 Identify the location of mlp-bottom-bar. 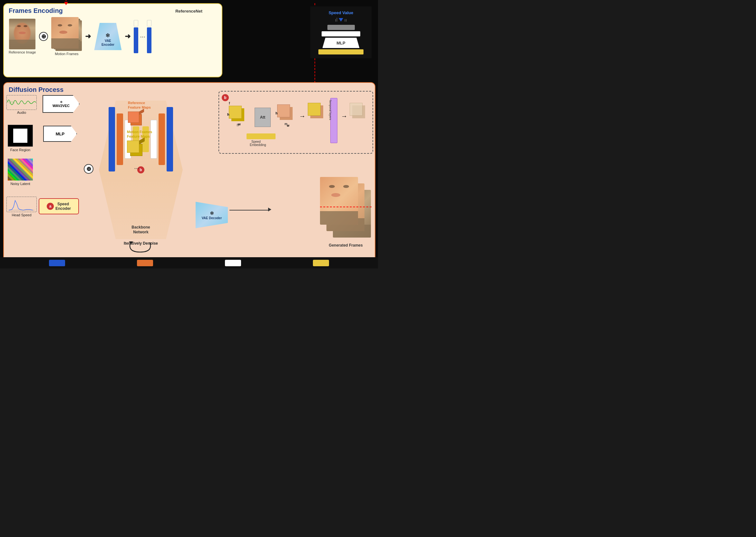
(341, 52).